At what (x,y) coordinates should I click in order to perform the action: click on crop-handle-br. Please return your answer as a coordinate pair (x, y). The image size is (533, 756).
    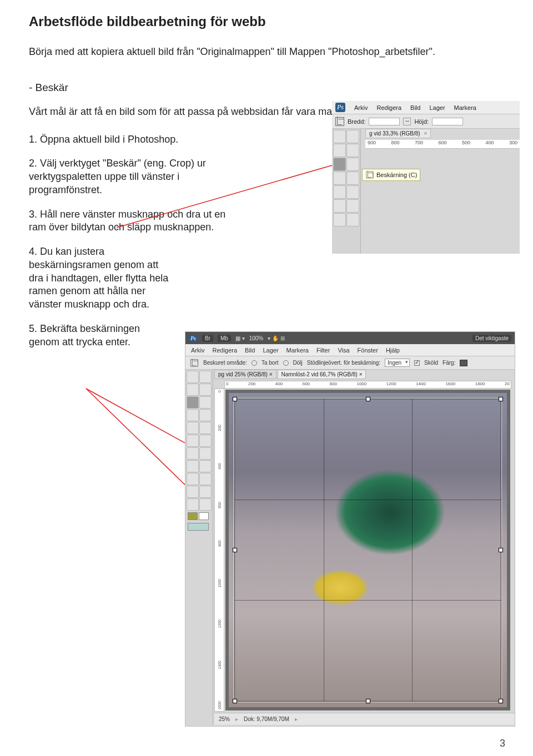
    Looking at the image, I should click on (501, 701).